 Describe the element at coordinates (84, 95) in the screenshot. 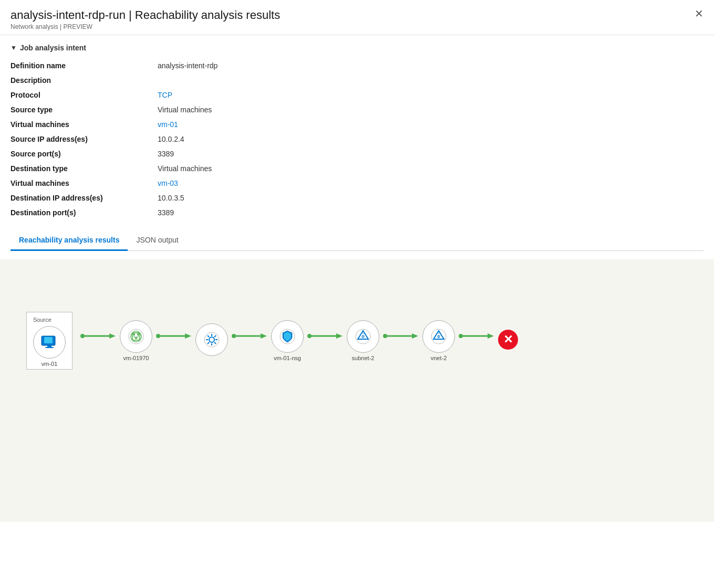

I see `field-label-protocol: Protocol` at that location.